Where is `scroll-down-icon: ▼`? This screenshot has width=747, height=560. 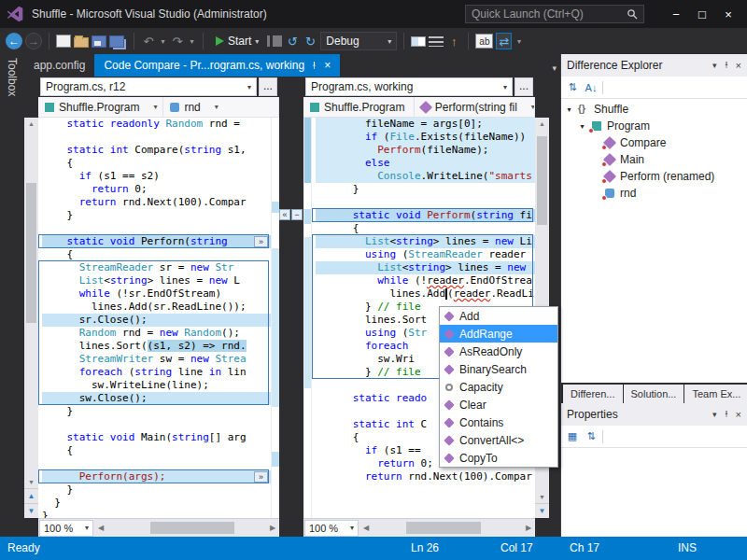 scroll-down-icon: ▼ is located at coordinates (32, 482).